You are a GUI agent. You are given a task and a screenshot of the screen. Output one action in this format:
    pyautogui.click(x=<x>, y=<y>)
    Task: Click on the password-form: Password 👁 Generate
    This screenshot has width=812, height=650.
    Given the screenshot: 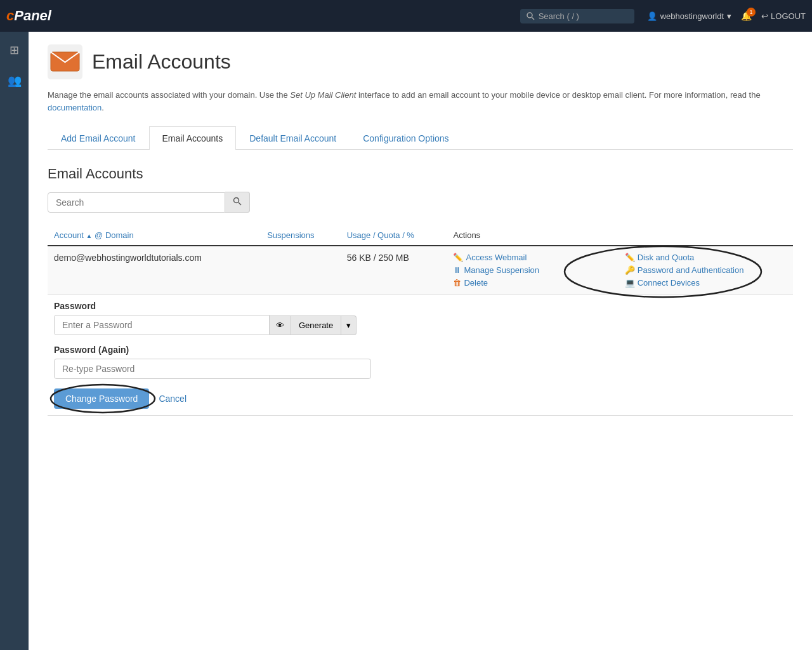 What is the action you would take?
    pyautogui.click(x=420, y=355)
    